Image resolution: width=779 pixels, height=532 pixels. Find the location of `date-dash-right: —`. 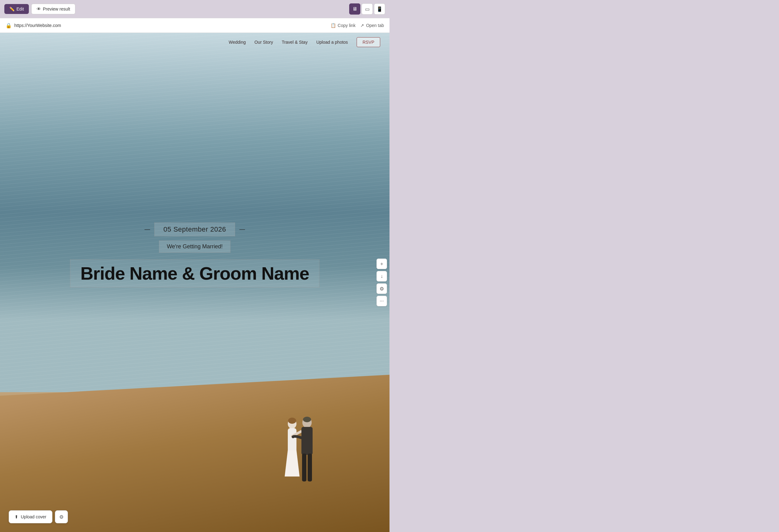

date-dash-right: — is located at coordinates (242, 229).